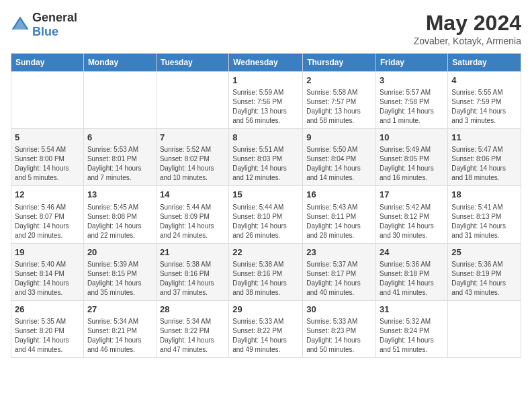 The width and height of the screenshot is (532, 411). I want to click on day-number: 19, so click(47, 253).